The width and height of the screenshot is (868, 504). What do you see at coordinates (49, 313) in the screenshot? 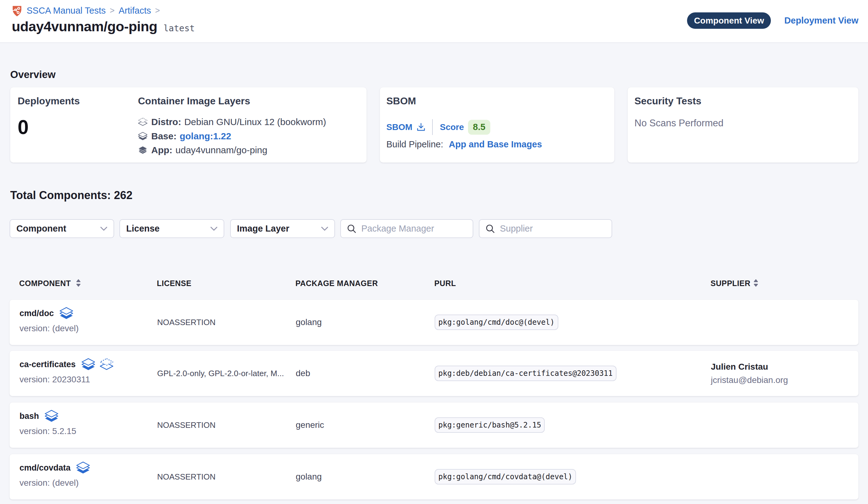
I see `component-name-line: cmd/doc` at bounding box center [49, 313].